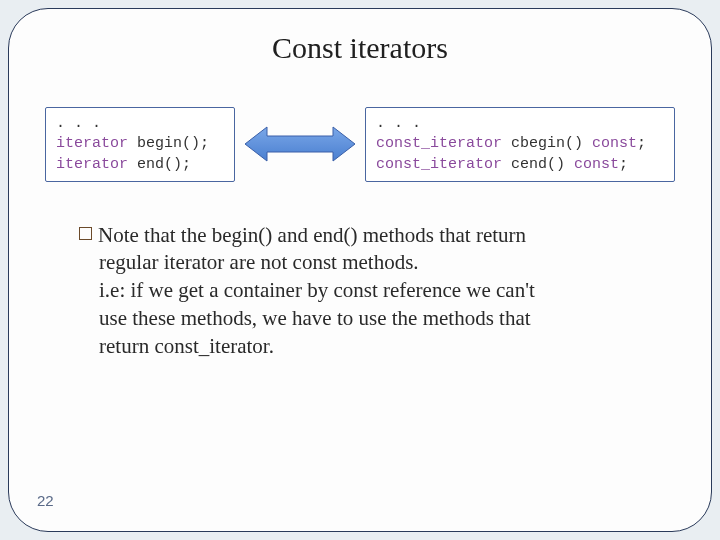 Image resolution: width=720 pixels, height=540 pixels. Describe the element at coordinates (547, 144) in the screenshot. I see `code-text: cbegin()` at that location.